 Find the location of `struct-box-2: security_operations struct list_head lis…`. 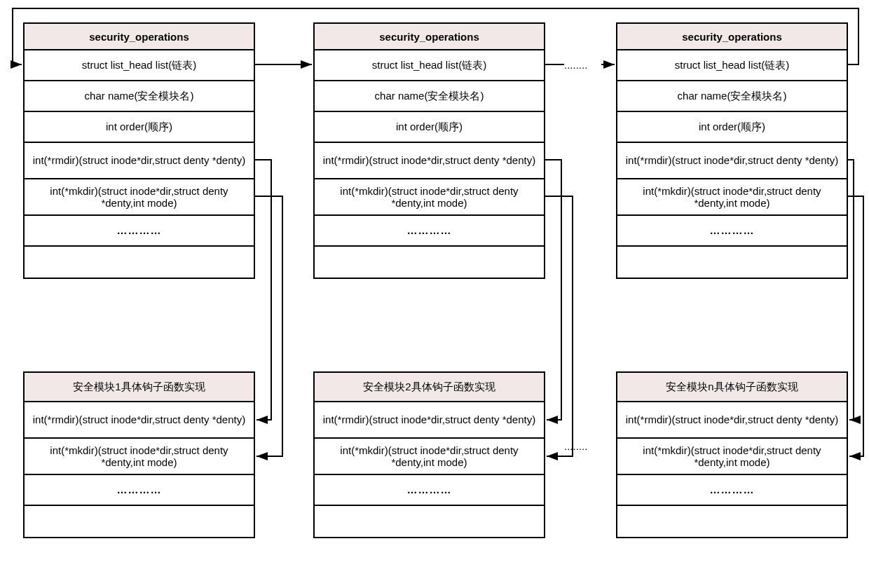

struct-box-2: security_operations struct list_head lis… is located at coordinates (429, 151).